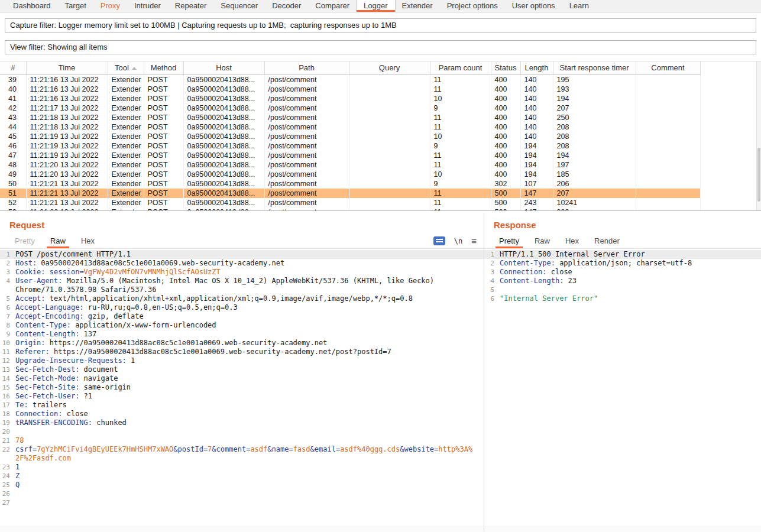 The image size is (761, 532). I want to click on line-content: Connection: close, so click(250, 414).